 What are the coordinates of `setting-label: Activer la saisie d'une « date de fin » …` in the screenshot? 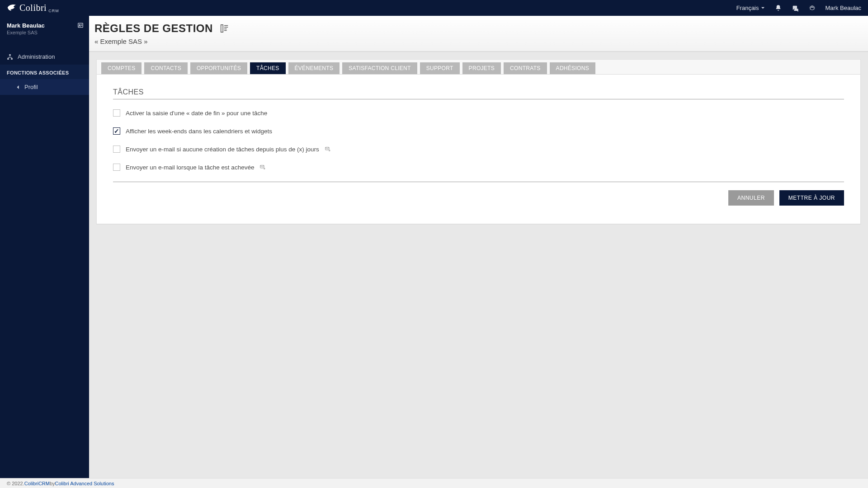 It's located at (196, 113).